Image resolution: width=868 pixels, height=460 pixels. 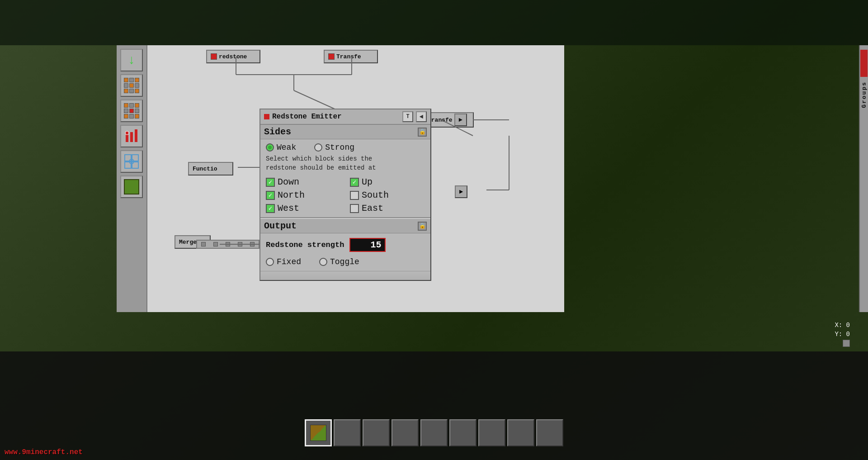 What do you see at coordinates (305, 245) in the screenshot?
I see `strength-label: Redstone strength` at bounding box center [305, 245].